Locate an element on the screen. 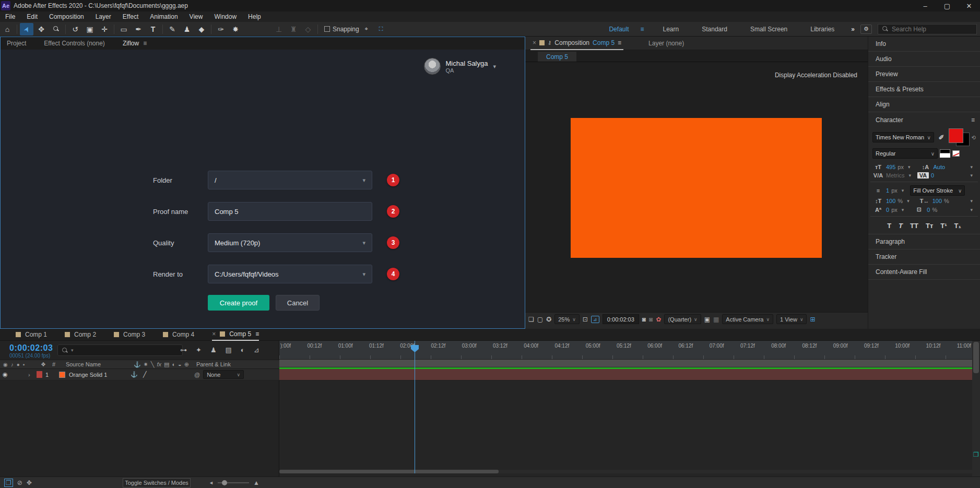 The height and width of the screenshot is (488, 980). composition-tab-close-icon: × is located at coordinates (535, 43).